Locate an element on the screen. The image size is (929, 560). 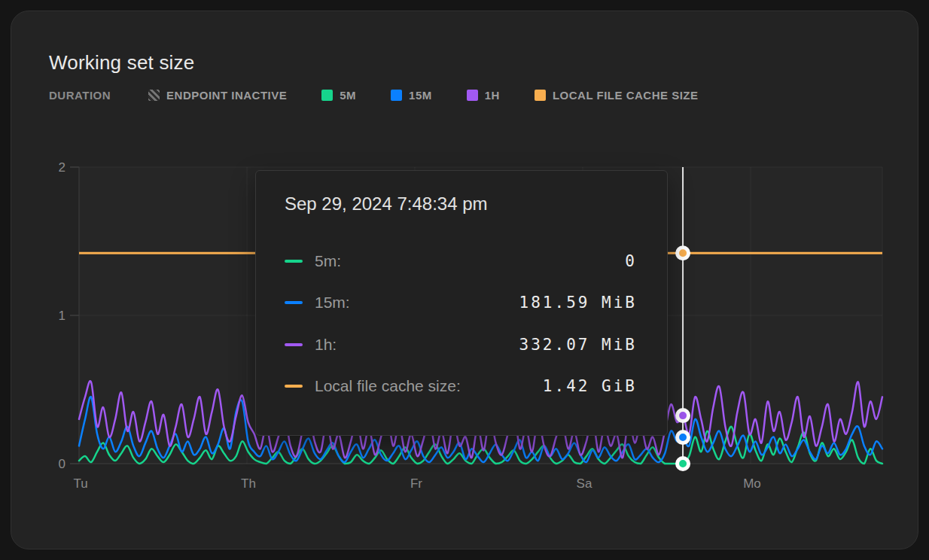
tooltip-timestamp: Sep 29, 2024 7:48:34 pm is located at coordinates (386, 204).